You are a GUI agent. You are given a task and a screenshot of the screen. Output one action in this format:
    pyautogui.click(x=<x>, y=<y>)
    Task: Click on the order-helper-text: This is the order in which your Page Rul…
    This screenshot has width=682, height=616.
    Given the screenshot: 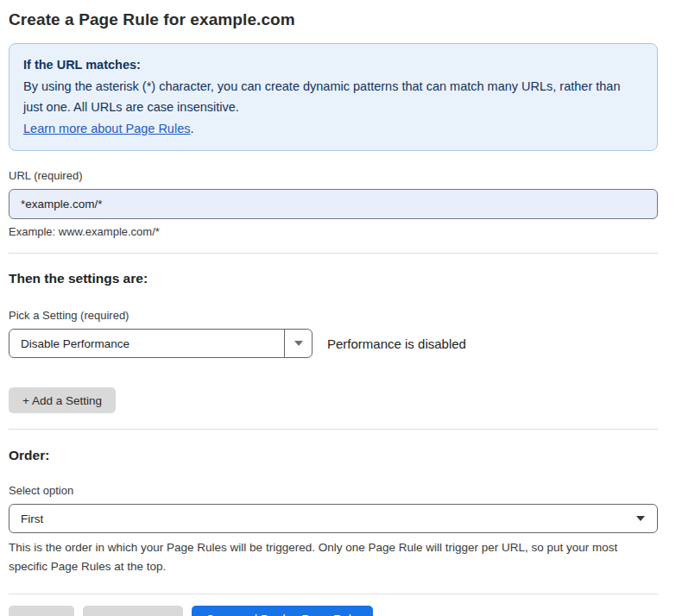 What is the action you would take?
    pyautogui.click(x=333, y=557)
    